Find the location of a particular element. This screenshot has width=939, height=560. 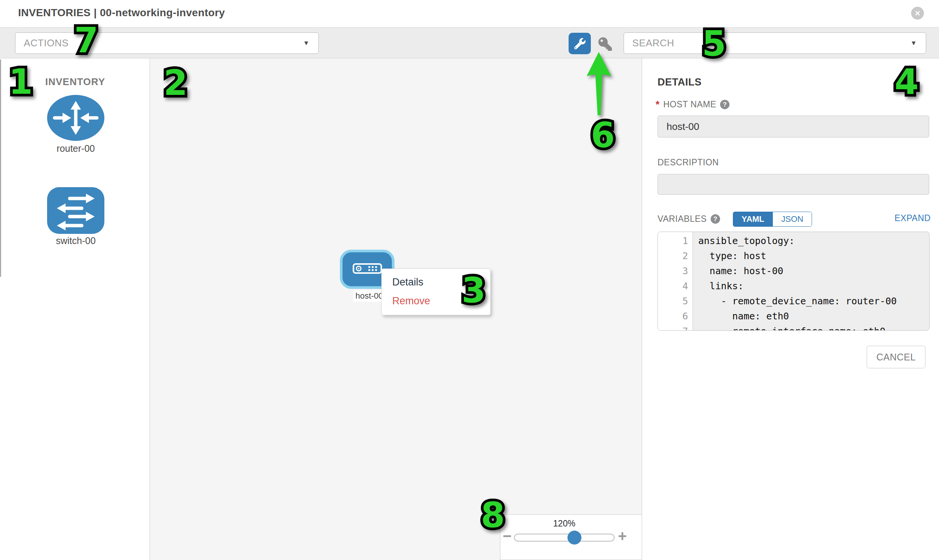

line-number: 7 is located at coordinates (675, 327).